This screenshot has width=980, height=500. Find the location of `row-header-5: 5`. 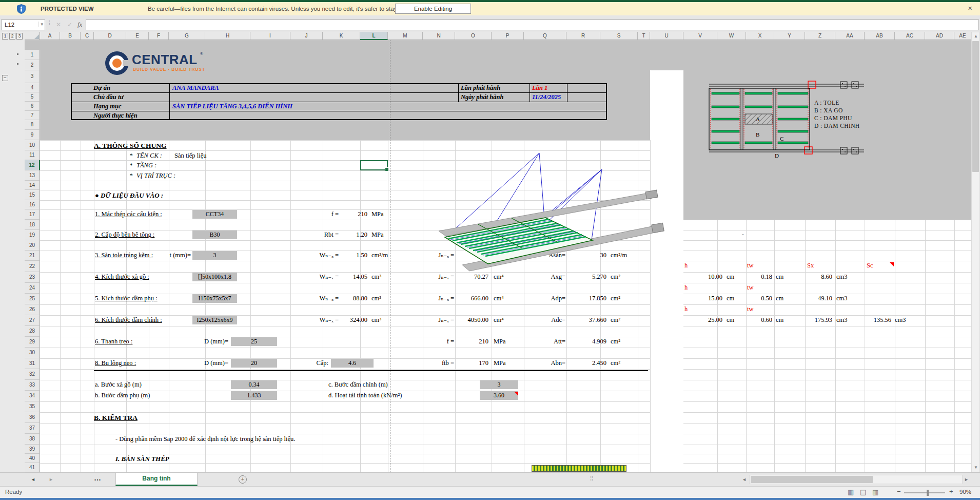

row-header-5: 5 is located at coordinates (32, 97).